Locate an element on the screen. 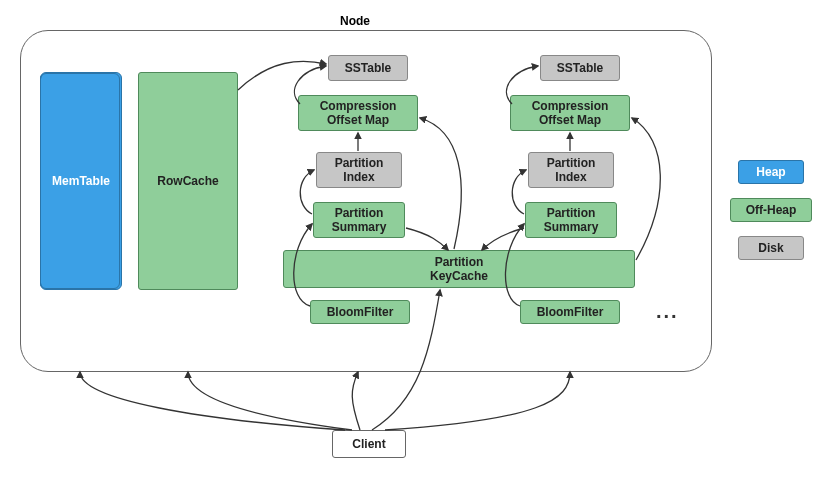 The width and height of the screenshot is (830, 503). node-title: Node is located at coordinates (355, 21).